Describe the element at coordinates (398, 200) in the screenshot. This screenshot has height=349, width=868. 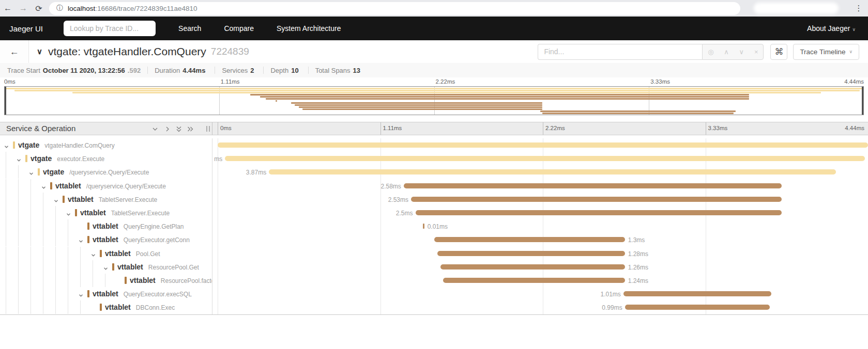
I see `span-duration-label: 2.53ms` at that location.